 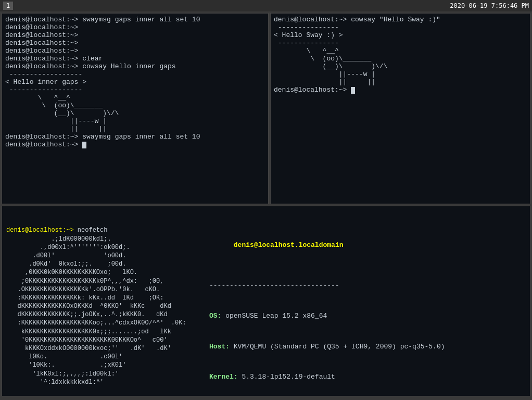 I want to click on terminal-right-content: denis@localhost:~> cowsay "Hello Sway :)…, so click(x=400, y=55).